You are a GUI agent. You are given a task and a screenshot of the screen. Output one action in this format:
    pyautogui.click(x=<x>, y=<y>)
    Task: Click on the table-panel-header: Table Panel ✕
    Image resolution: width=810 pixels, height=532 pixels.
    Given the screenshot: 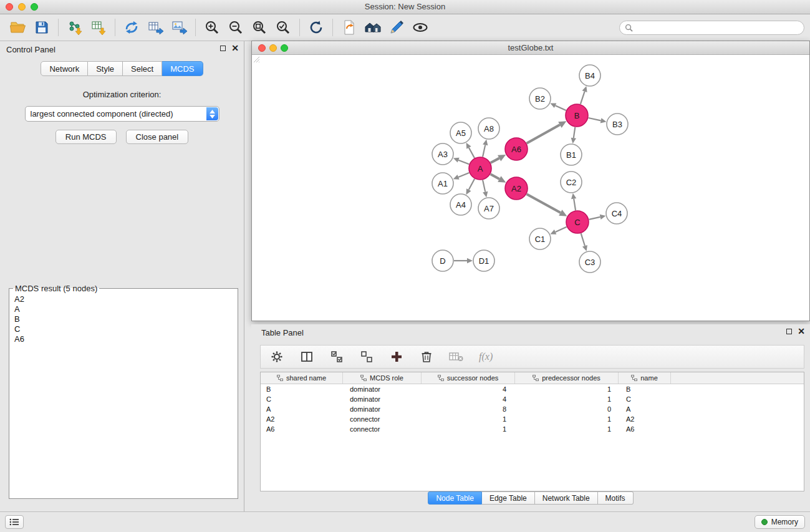 What is the action you would take?
    pyautogui.click(x=531, y=332)
    